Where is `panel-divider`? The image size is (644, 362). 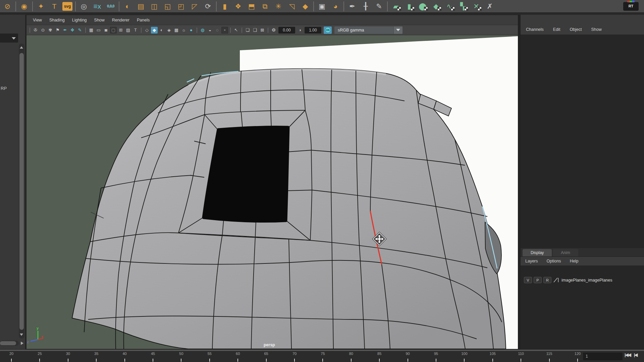 panel-divider is located at coordinates (519, 182).